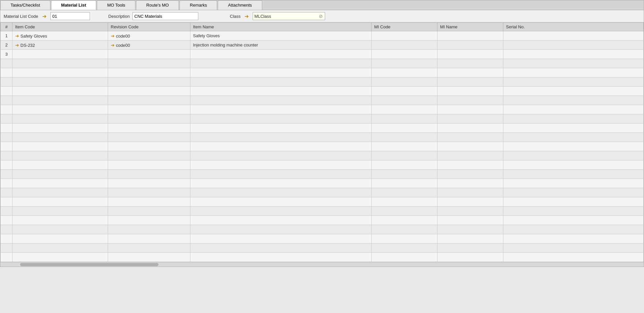 This screenshot has height=313, width=644. What do you see at coordinates (281, 54) in the screenshot?
I see `cell-item-name` at bounding box center [281, 54].